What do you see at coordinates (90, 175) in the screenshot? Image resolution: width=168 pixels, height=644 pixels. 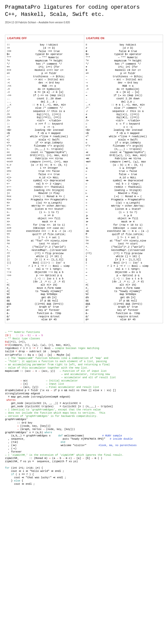 I see `operator-ligature: ↜` at bounding box center [90, 175].